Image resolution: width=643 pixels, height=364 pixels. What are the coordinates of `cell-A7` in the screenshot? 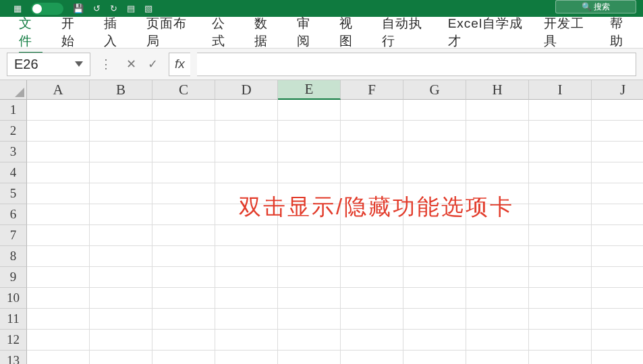 It's located at (58, 236).